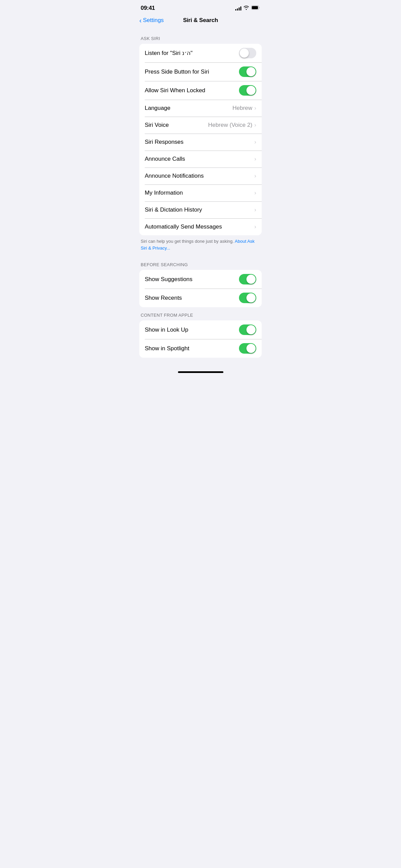  What do you see at coordinates (192, 91) in the screenshot?
I see `allow-locked-label: Allow Siri When Locked` at bounding box center [192, 91].